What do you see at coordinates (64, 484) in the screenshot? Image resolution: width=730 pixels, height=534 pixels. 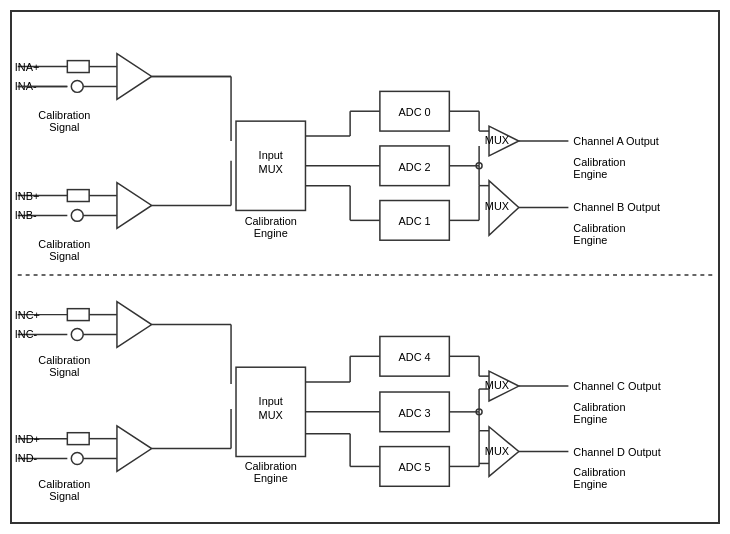 I see `cal-signal-bot-2: Calibration` at bounding box center [64, 484].